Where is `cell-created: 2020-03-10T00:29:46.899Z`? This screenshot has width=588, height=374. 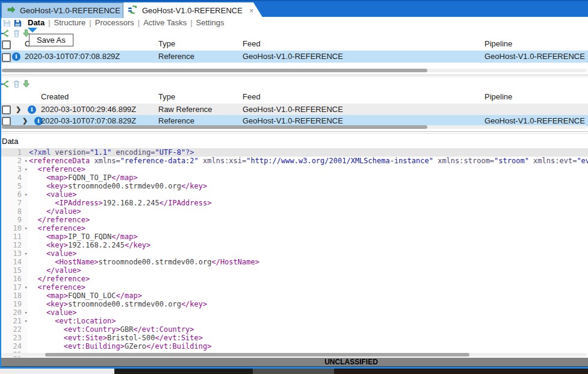
cell-created: 2020-03-10T00:29:46.899Z is located at coordinates (88, 110).